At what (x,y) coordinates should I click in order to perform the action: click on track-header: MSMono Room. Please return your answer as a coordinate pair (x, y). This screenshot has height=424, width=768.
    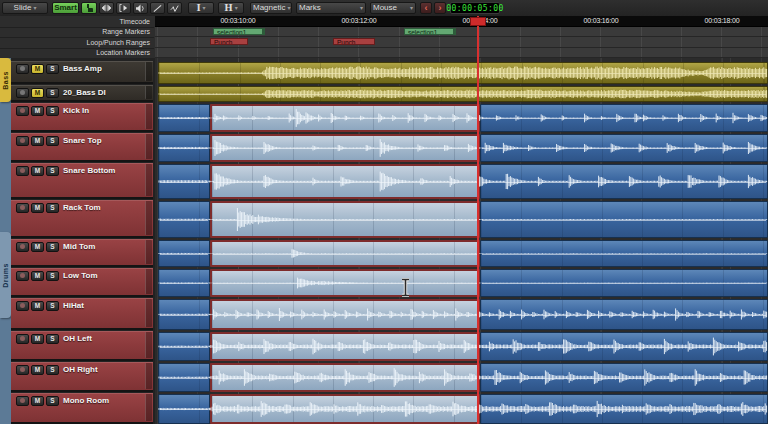
    Looking at the image, I should click on (82, 408).